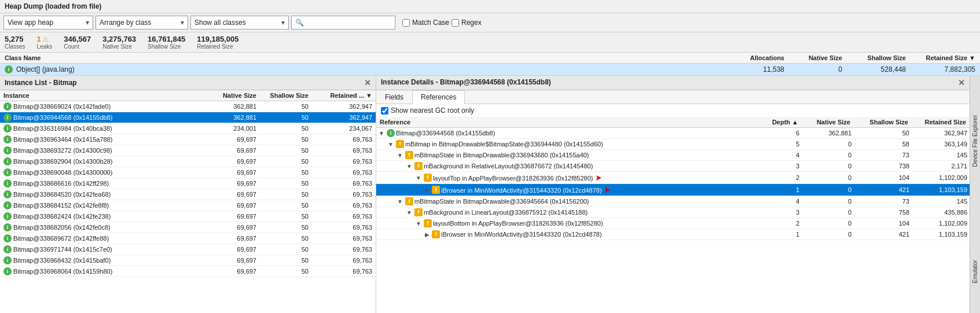 Image resolution: width=980 pixels, height=313 pixels. I want to click on instance-name: i Bitmap@338684520 (0x142fea68), so click(104, 194).